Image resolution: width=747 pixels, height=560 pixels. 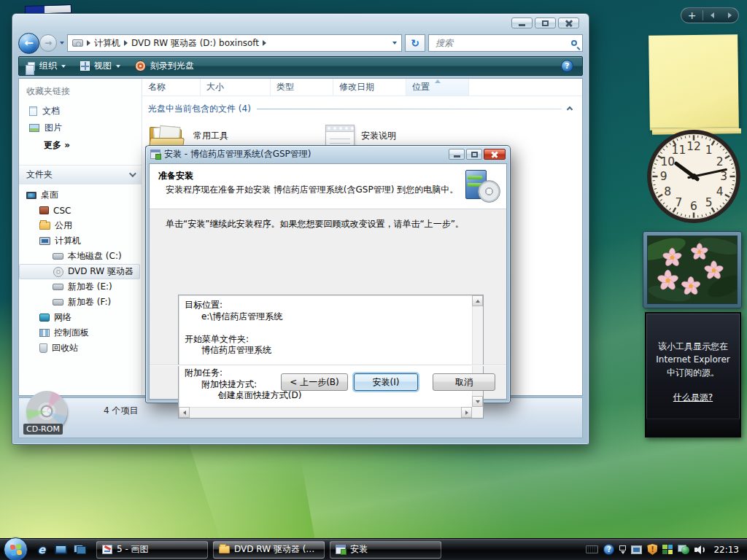 I want to click on back-button: ←, so click(x=29, y=44).